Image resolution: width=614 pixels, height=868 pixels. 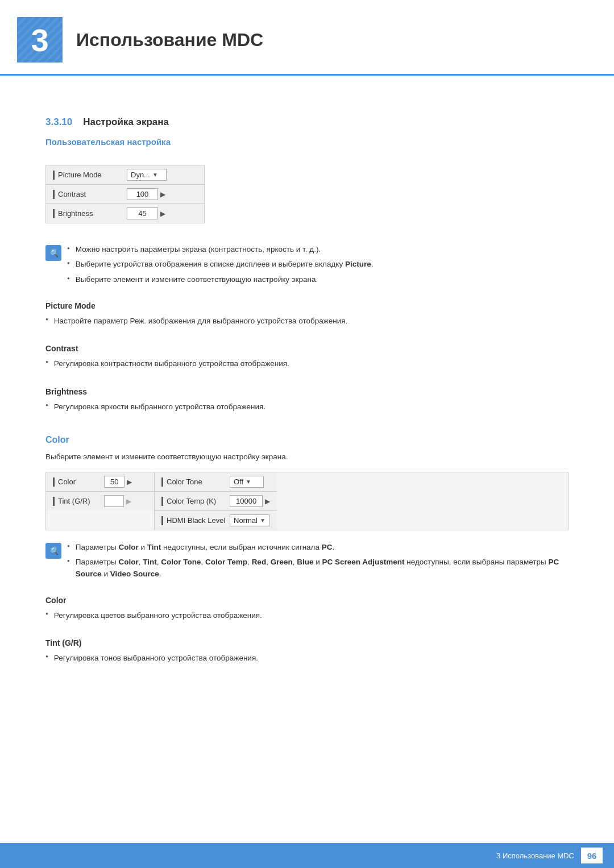 I want to click on note-block-color: 🔍 ● Параметры Color и Tint недоступны, е…, so click(x=307, y=563).